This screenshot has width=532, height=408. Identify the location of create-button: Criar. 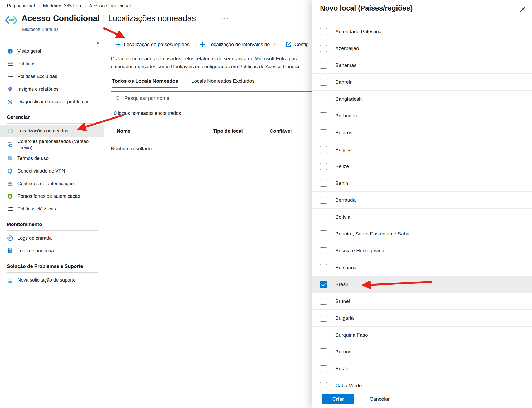
(338, 399).